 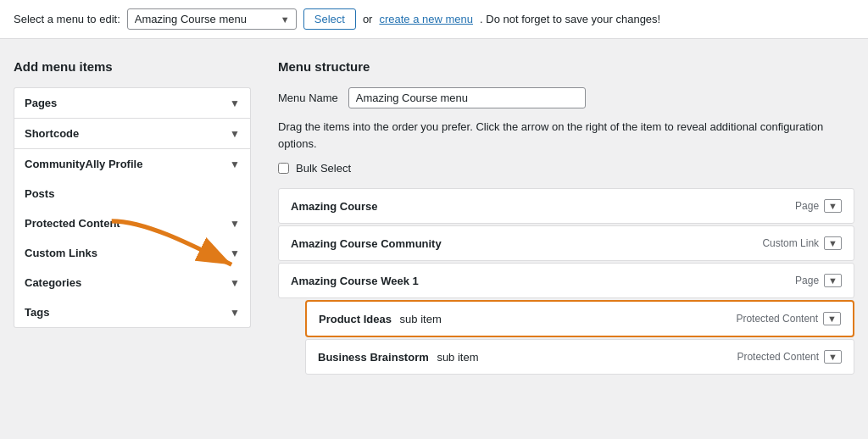 I want to click on or-text: or, so click(x=368, y=19).